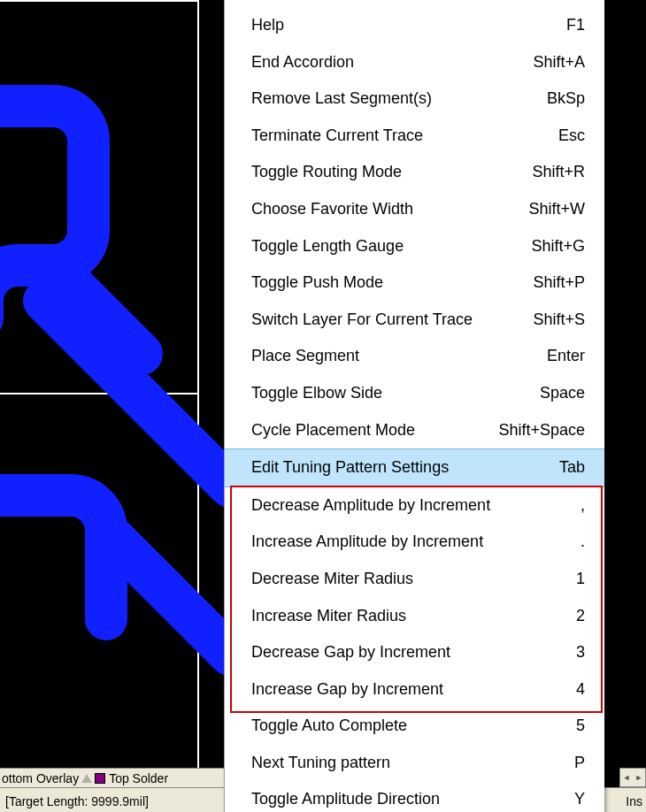 The height and width of the screenshot is (812, 646). Describe the element at coordinates (382, 210) in the screenshot. I see `menu-item-label: Choose Favorite Width` at that location.